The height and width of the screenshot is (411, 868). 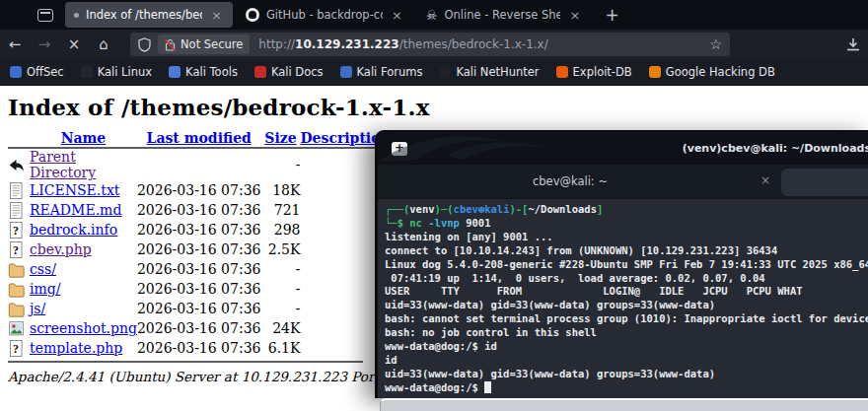 I want to click on terminal-line: connect to [10.10.14.243] from (UNKNOWN)…, so click(x=626, y=251).